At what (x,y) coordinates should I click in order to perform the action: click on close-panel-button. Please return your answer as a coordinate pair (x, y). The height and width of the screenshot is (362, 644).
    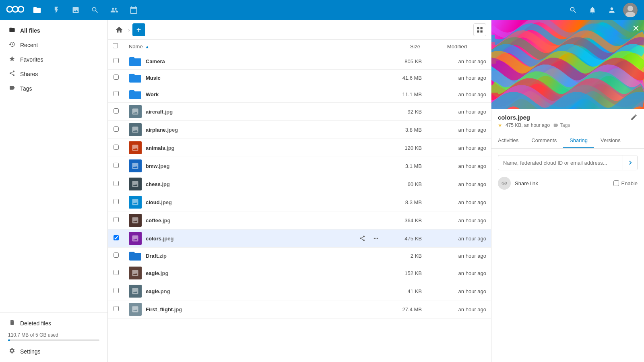
    Looking at the image, I should click on (636, 28).